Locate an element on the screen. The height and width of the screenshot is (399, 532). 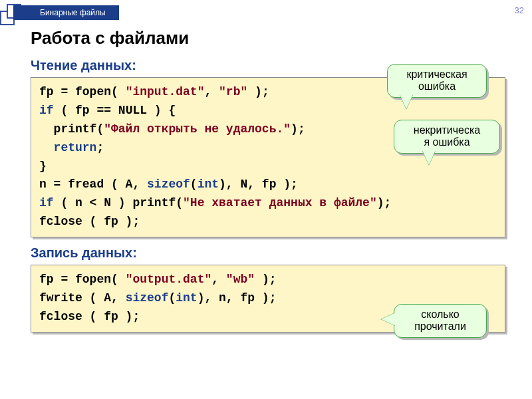
code-string: "Файл открыть не удалось." is located at coordinates (197, 129).